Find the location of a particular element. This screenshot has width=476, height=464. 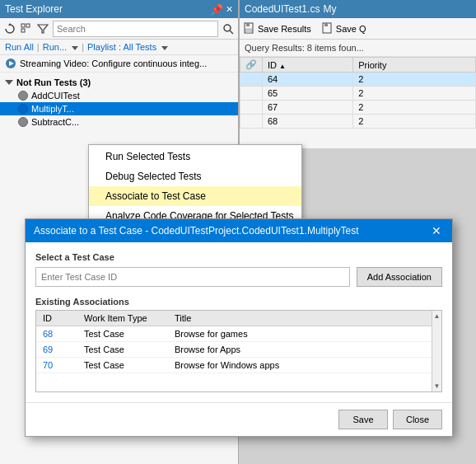

scrollbar-right: ▲ ▼ is located at coordinates (436, 351).